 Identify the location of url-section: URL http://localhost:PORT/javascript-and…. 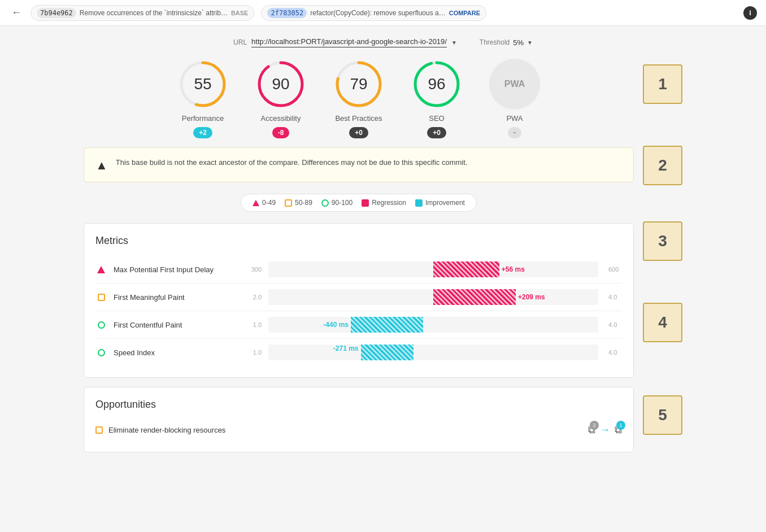
(345, 42).